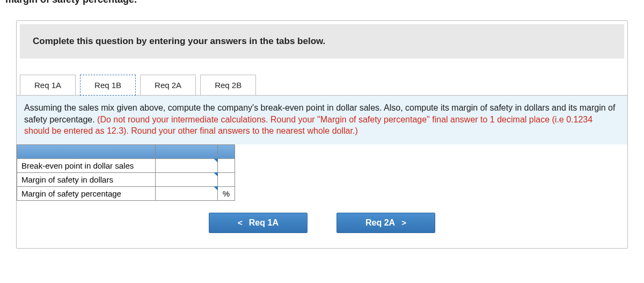 The width and height of the screenshot is (644, 283). What do you see at coordinates (380, 223) in the screenshot?
I see `next-button-label: Req 2A` at bounding box center [380, 223].